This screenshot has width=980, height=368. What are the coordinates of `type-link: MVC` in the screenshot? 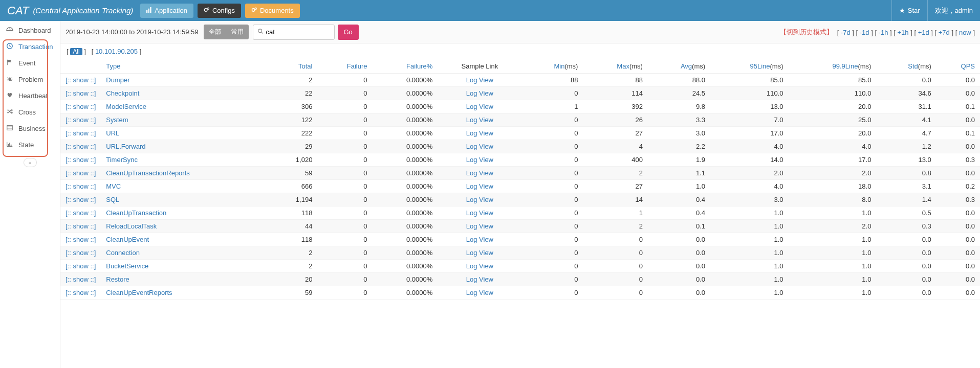 It's located at (114, 186).